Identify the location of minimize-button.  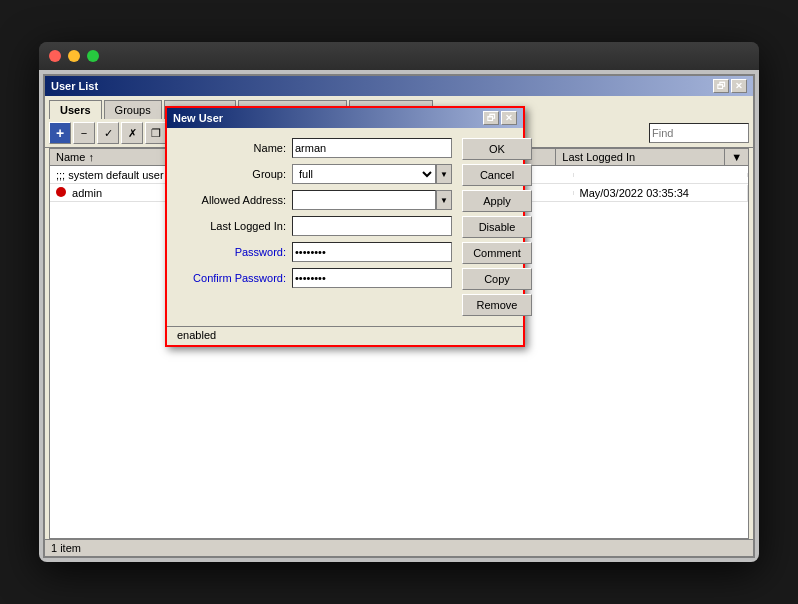
(74, 56).